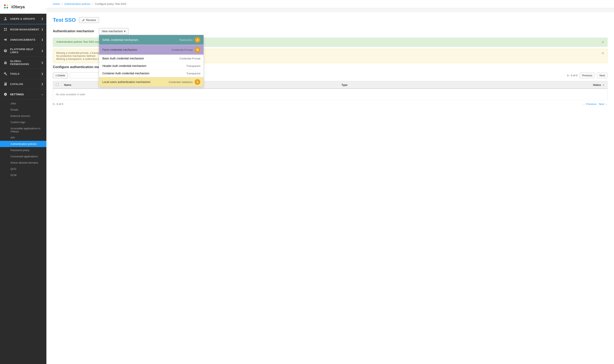  What do you see at coordinates (572, 76) in the screenshot?
I see `range-text: 0 - 0 of 0` at bounding box center [572, 76].